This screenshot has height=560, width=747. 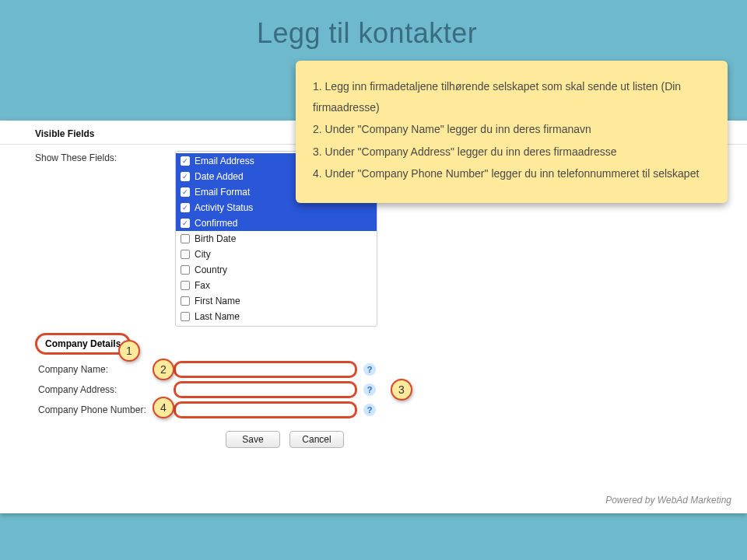 What do you see at coordinates (265, 369) in the screenshot?
I see `company-name-input` at bounding box center [265, 369].